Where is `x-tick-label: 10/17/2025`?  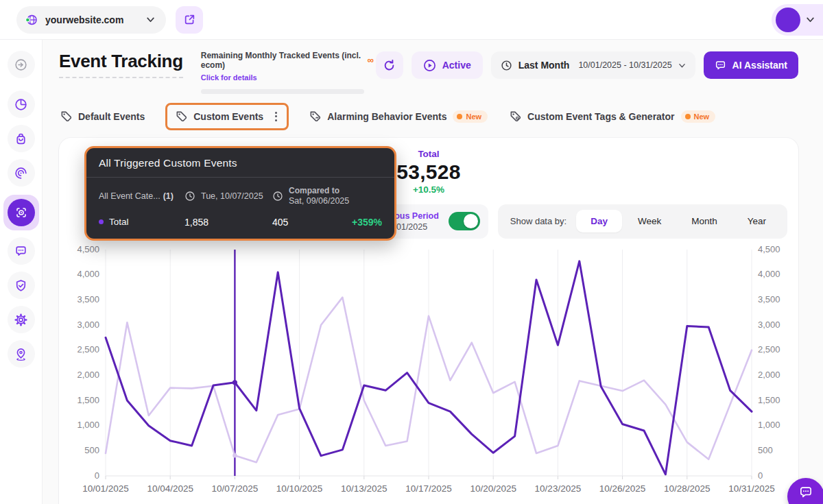 x-tick-label: 10/17/2025 is located at coordinates (429, 488).